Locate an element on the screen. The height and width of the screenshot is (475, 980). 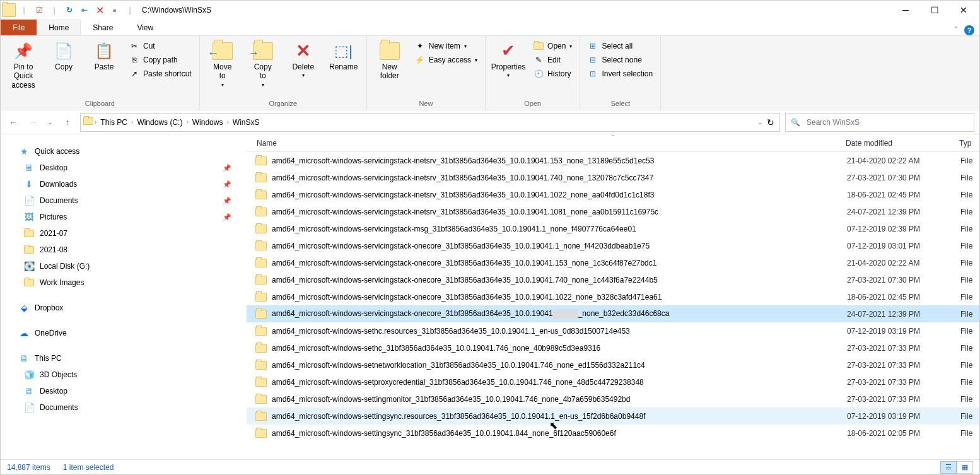
column-headers: ˄ Name Date modified Typ is located at coordinates (613, 143).